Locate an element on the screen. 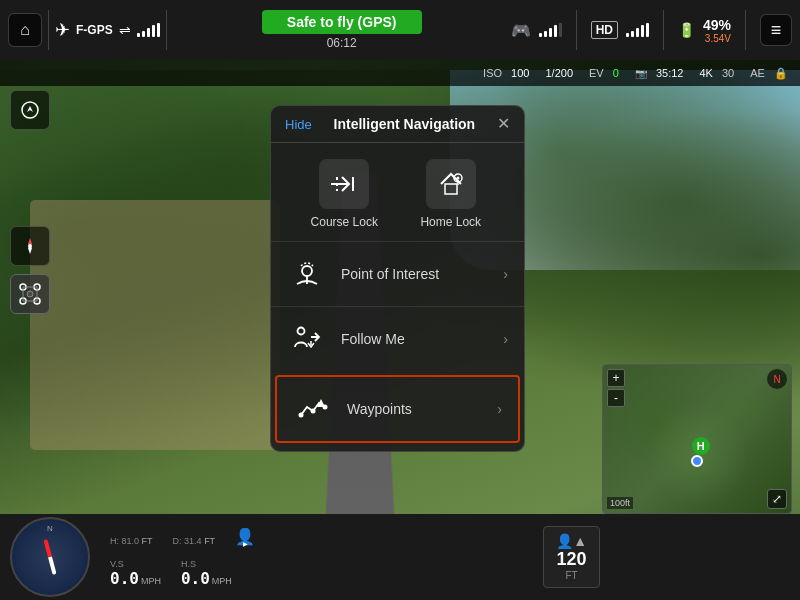 The image size is (800, 600). poi-icon is located at coordinates (307, 274).